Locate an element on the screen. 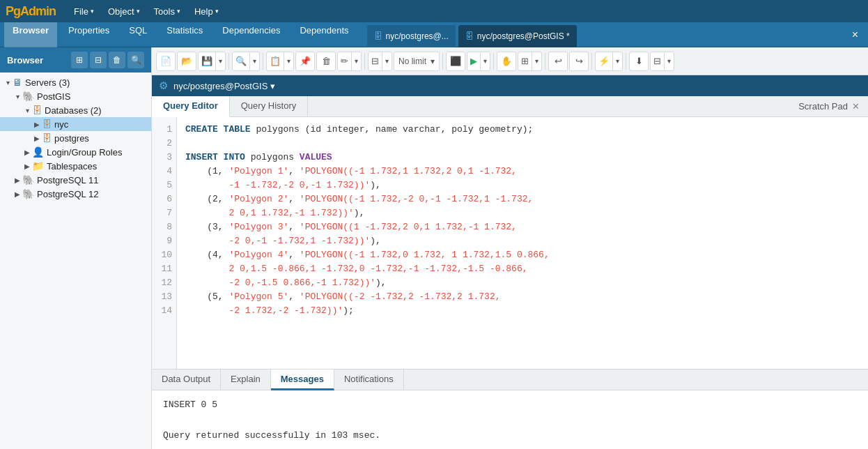 This screenshot has width=868, height=449. postgis-icon: 🐘 is located at coordinates (28, 96).